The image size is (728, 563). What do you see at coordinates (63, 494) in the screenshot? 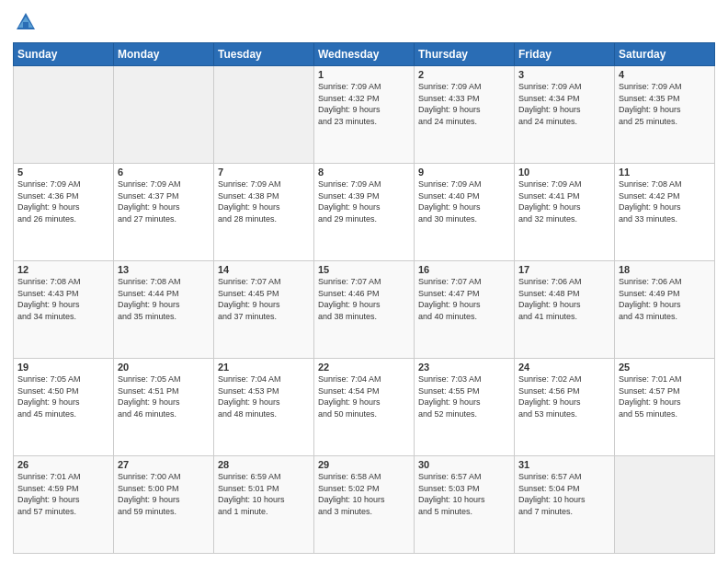
I see `day-info: Sunrise: 7:01 AMSunset: 4:59 PMDaylight:…` at bounding box center [63, 494].